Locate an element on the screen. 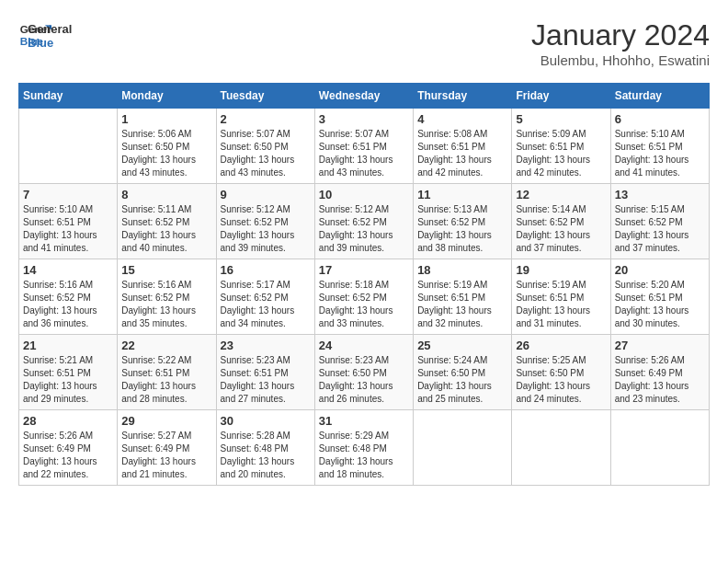 This screenshot has height=563, width=728. day-number: 25 is located at coordinates (462, 346).